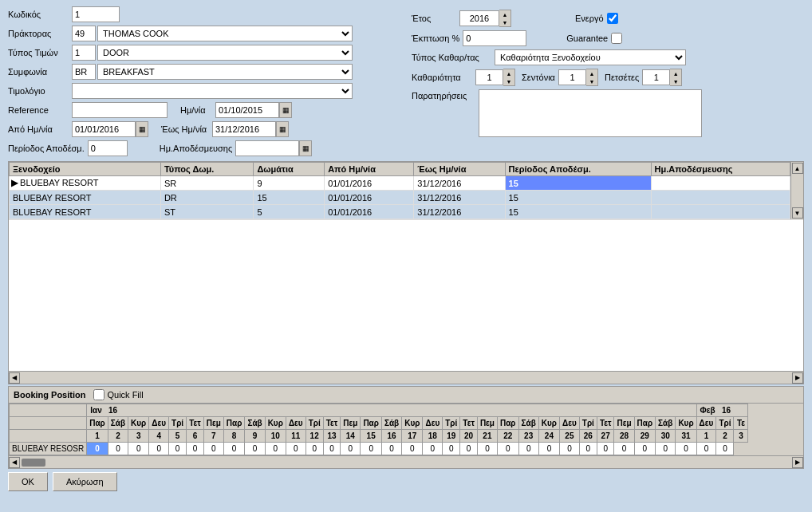 The width and height of the screenshot is (812, 512). What do you see at coordinates (406, 462) in the screenshot?
I see `booking-hscroll: ◀ ▶` at bounding box center [406, 462].